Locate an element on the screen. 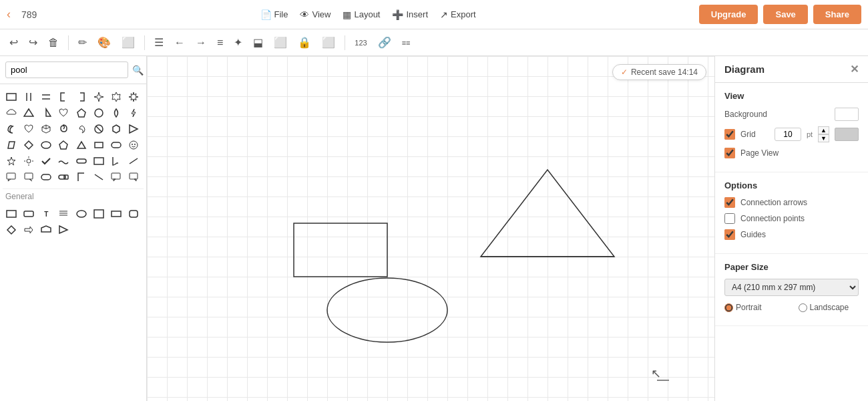  shape-button: ⬜ is located at coordinates (128, 43).